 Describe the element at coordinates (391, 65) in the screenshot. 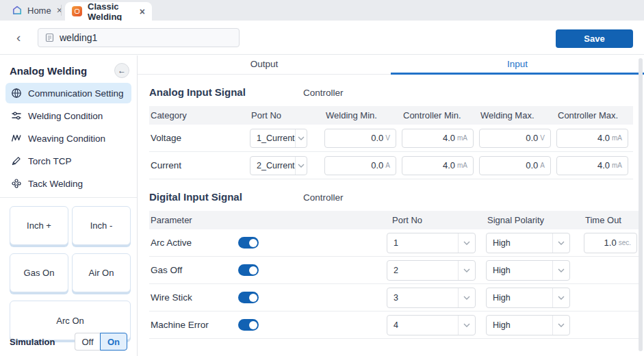

I see `io-tabs: Output Input` at that location.